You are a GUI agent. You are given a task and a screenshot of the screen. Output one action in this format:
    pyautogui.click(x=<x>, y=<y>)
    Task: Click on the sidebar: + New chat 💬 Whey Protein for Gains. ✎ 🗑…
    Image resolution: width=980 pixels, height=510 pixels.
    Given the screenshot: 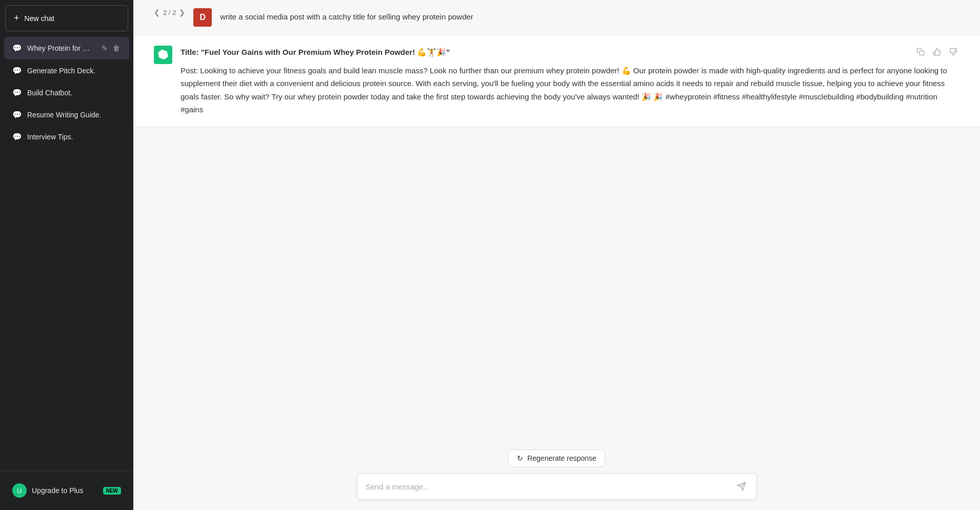 What is the action you would take?
    pyautogui.click(x=67, y=255)
    